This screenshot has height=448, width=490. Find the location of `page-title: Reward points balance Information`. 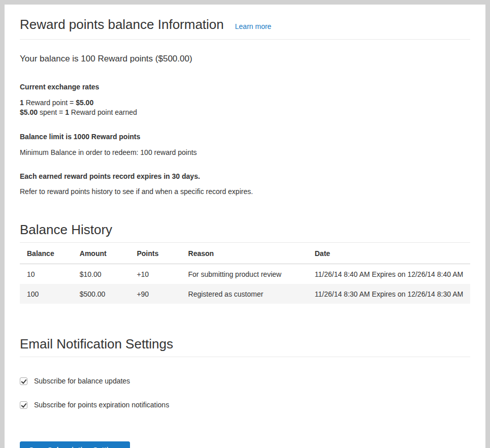

page-title: Reward points balance Information is located at coordinates (122, 24).